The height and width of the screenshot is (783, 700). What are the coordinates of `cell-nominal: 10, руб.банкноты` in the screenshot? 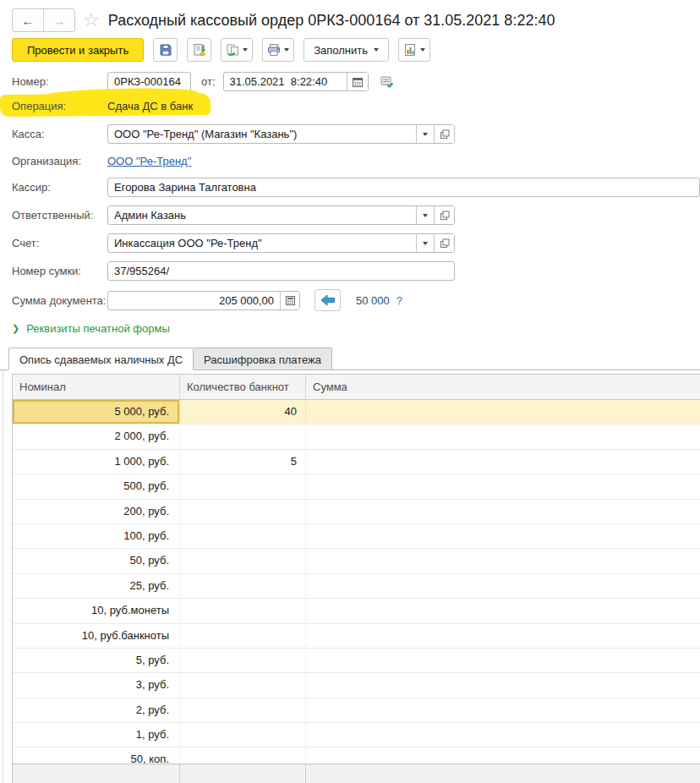 It's located at (96, 636).